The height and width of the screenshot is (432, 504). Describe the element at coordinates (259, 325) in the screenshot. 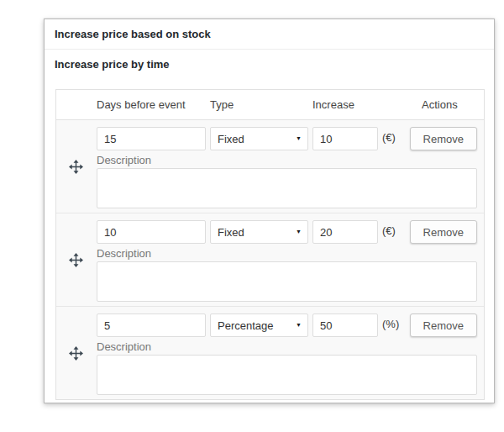

I see `type-select: Percentage ▼` at that location.